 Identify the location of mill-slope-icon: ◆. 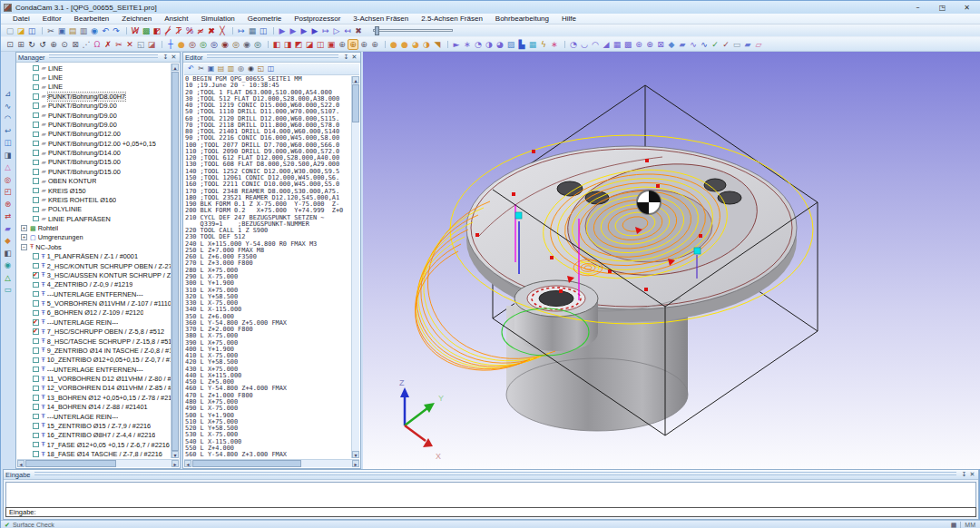
(671, 44).